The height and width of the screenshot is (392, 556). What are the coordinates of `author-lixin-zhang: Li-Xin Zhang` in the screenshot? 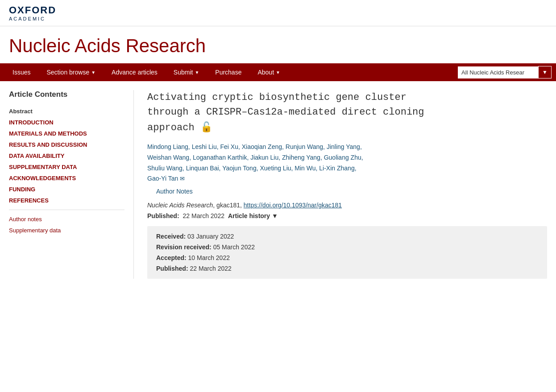 It's located at (336, 168).